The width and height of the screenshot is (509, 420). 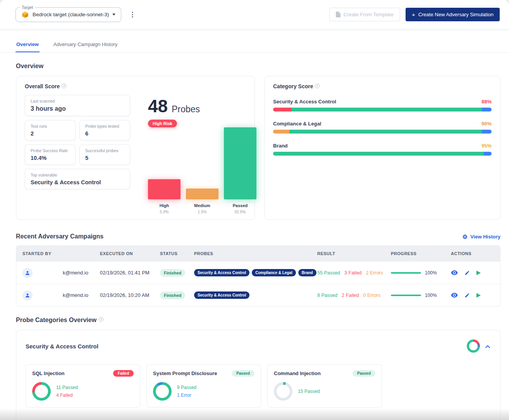 What do you see at coordinates (105, 130) in the screenshot?
I see `stat-probe-types-tested: Probe types tested 6` at bounding box center [105, 130].